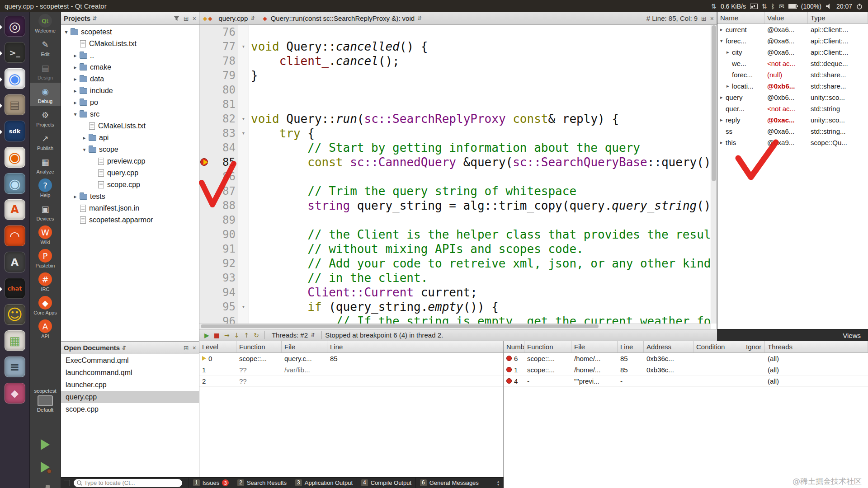 The width and height of the screenshot is (868, 488). Describe the element at coordinates (14, 342) in the screenshot. I see `launcher-item-green-boxes-app: ▦` at that location.